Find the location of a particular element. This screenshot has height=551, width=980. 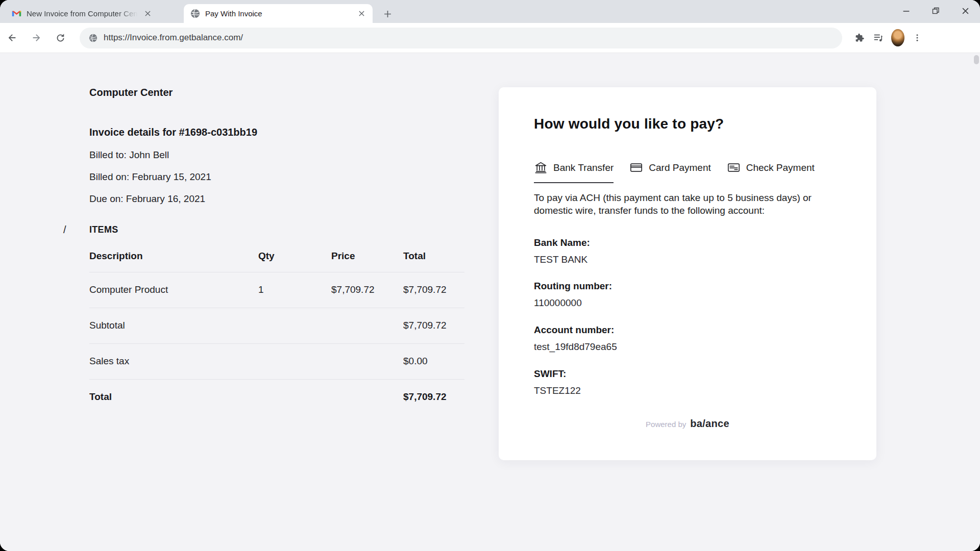

avatar is located at coordinates (898, 38).